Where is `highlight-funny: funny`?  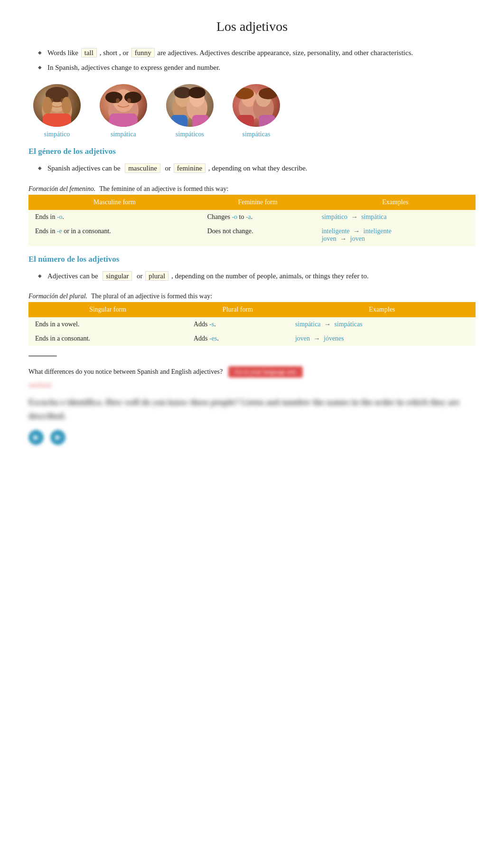 highlight-funny: funny is located at coordinates (143, 53).